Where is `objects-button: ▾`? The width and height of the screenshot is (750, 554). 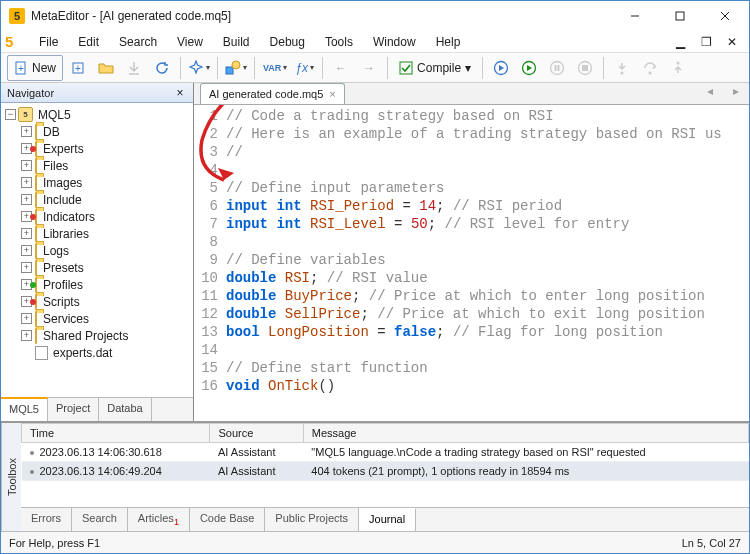 objects-button: ▾ is located at coordinates (236, 68).